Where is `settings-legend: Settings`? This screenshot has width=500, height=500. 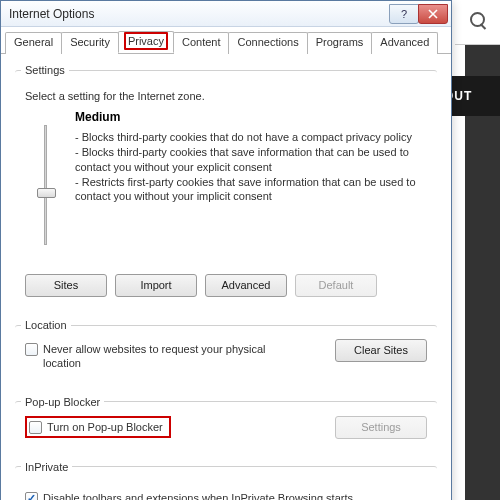
settings-legend: Settings is located at coordinates (45, 70).